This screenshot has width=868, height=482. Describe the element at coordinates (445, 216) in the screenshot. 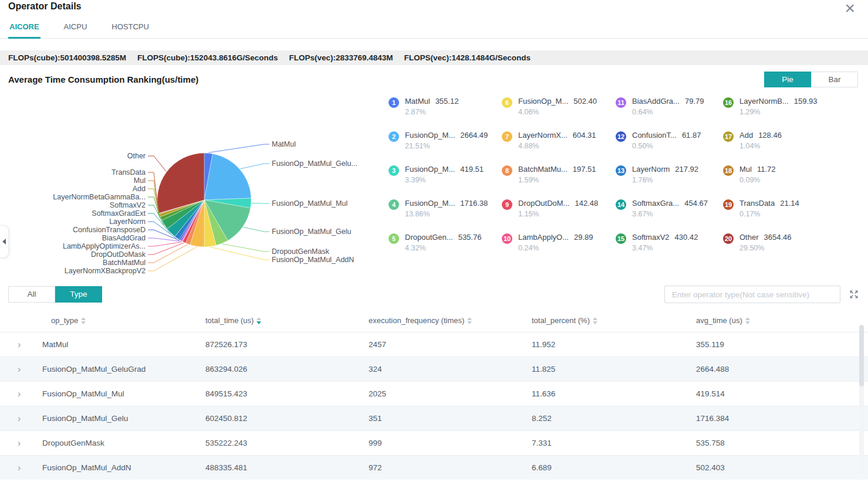

I see `legend-item-4: 4FusionOp_M...1716.3813.86%` at that location.